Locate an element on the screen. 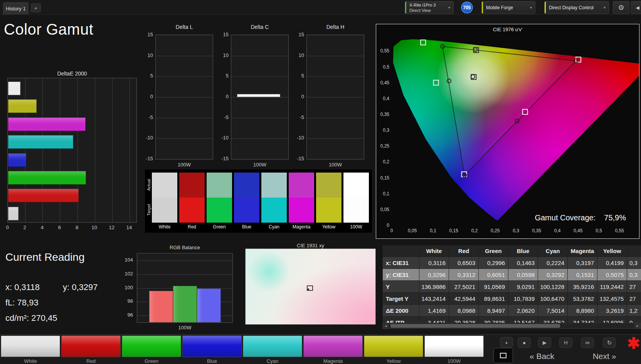 This screenshot has height=364, width=641. display-control-dropdown: Direct Display Control ▾ is located at coordinates (577, 8).